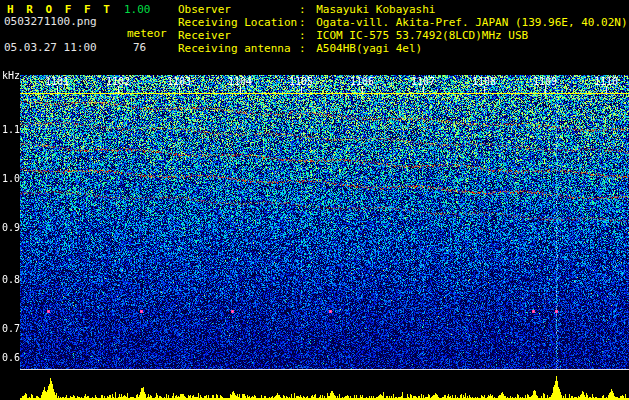  What do you see at coordinates (147, 34) in the screenshot?
I see `mode-label: meteor` at bounding box center [147, 34].